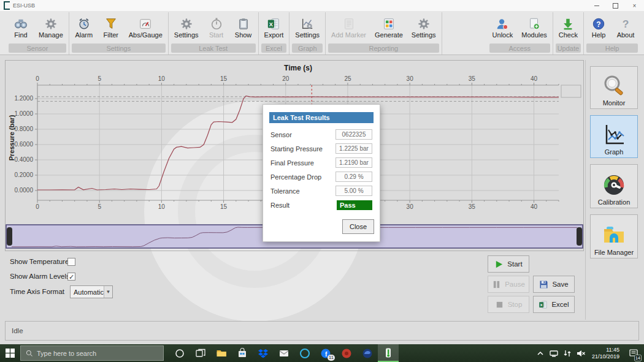  What do you see at coordinates (499, 305) in the screenshot?
I see `stop-icon` at bounding box center [499, 305].